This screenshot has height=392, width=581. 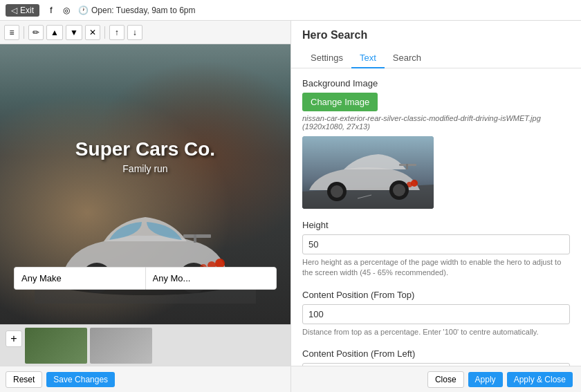 What do you see at coordinates (22, 10) in the screenshot?
I see `exit-button: ◁ Exit` at bounding box center [22, 10].